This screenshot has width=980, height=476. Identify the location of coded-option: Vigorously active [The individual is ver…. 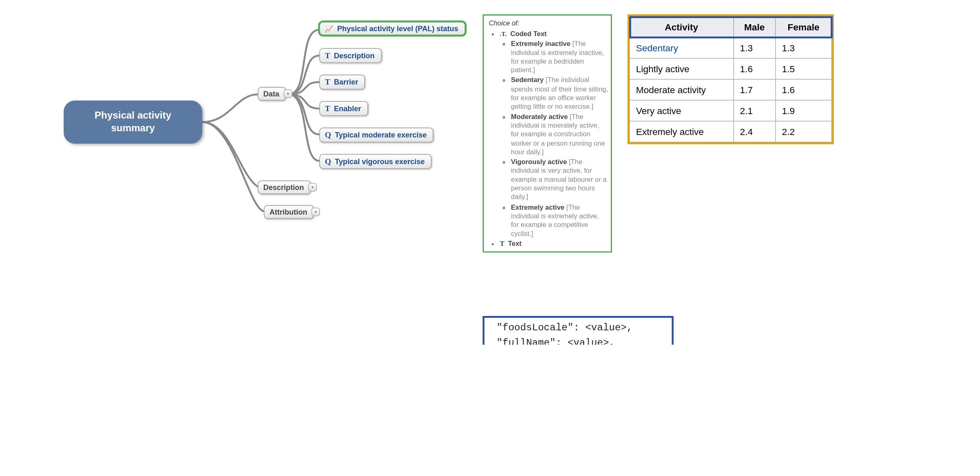
(559, 179).